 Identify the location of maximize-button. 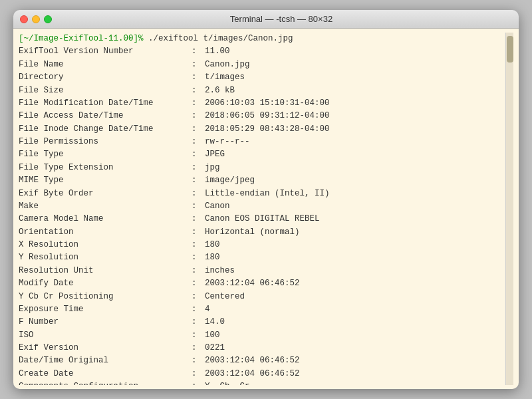
(48, 19).